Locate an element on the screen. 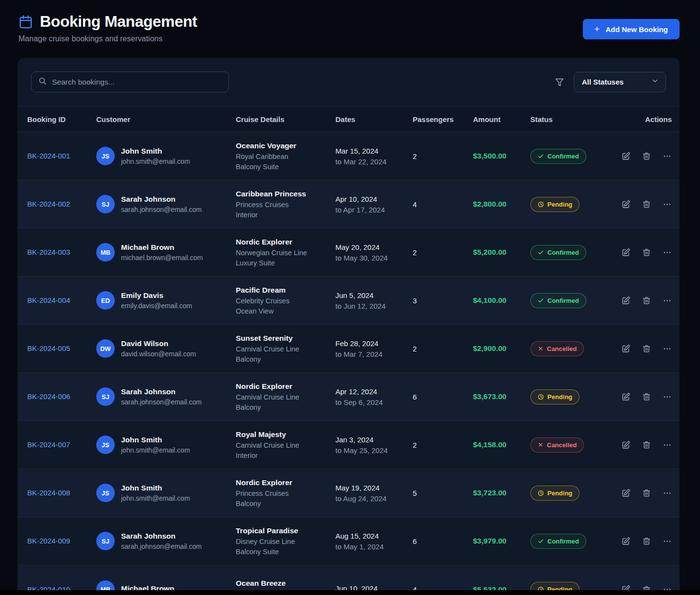  amount-value: $5,532.00 is located at coordinates (502, 588).